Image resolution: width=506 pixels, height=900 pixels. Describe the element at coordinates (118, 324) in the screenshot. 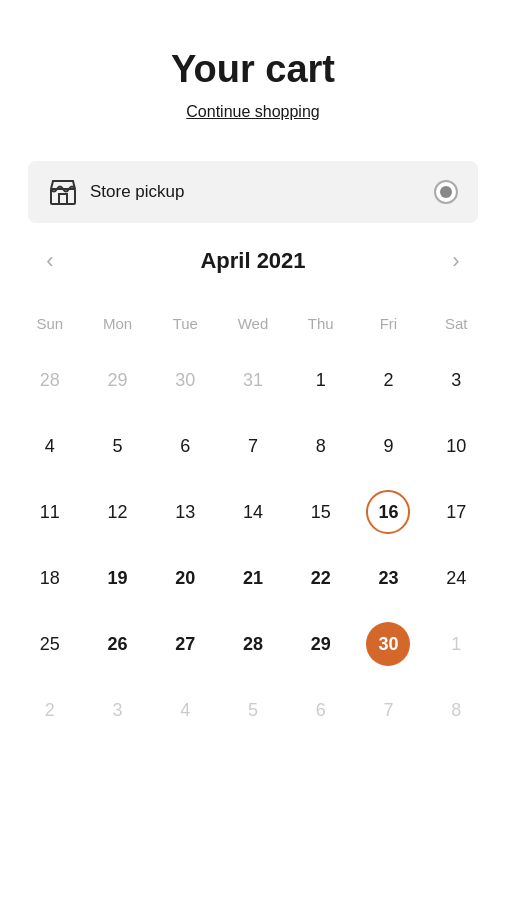

I see `day-header-mon: Mon` at that location.